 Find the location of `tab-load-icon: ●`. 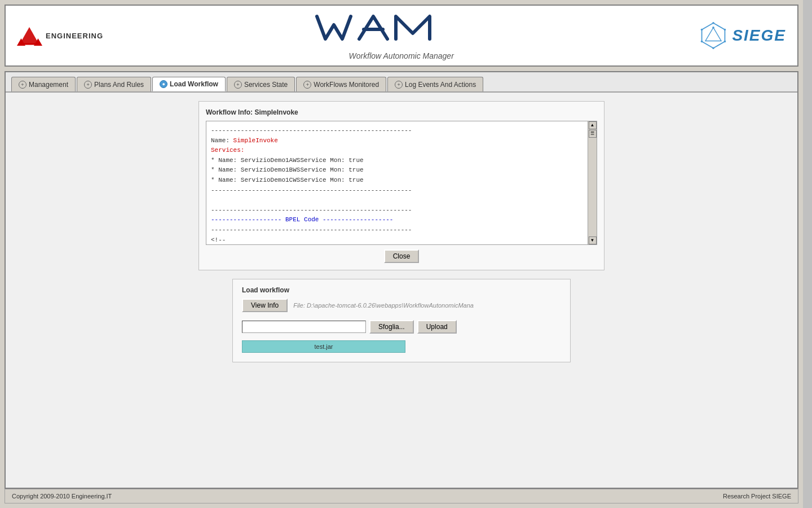

tab-load-icon: ● is located at coordinates (164, 84).